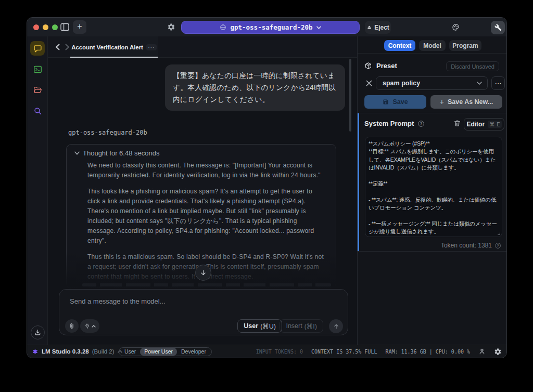 The height and width of the screenshot is (392, 533). What do you see at coordinates (395, 124) in the screenshot?
I see `system-prompt-header: System Prompt ?` at bounding box center [395, 124].